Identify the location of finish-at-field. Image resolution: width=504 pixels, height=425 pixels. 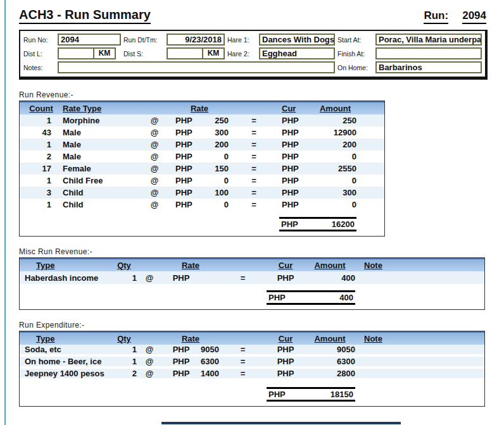
(429, 53).